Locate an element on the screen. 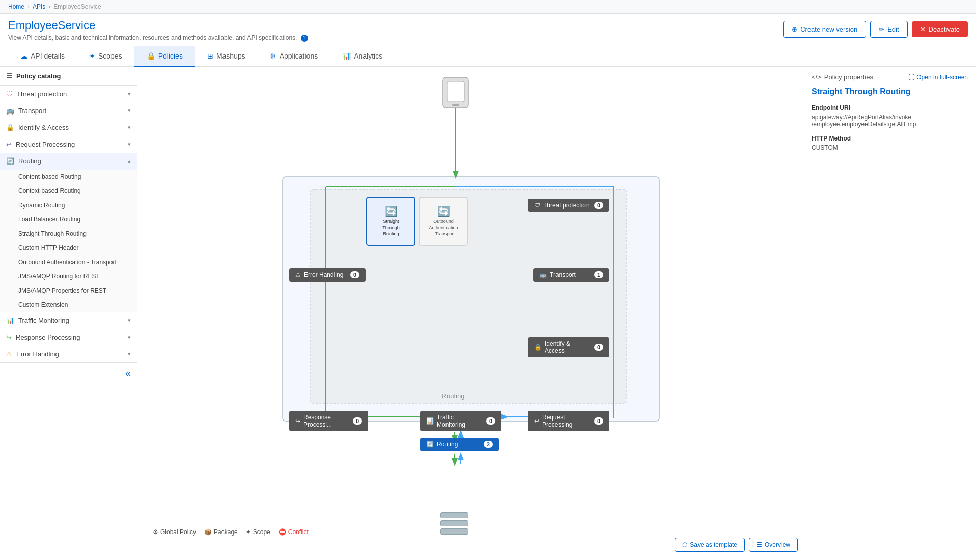 The image size is (976, 560). page-description: View API details, basic and technical in… is located at coordinates (158, 38).